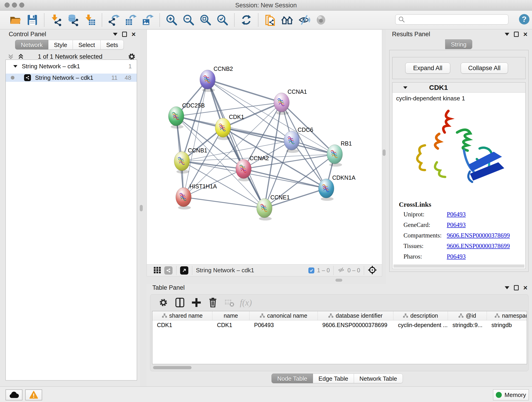 Image resolution: width=532 pixels, height=402 pixels. I want to click on tab-network: Network, so click(32, 45).